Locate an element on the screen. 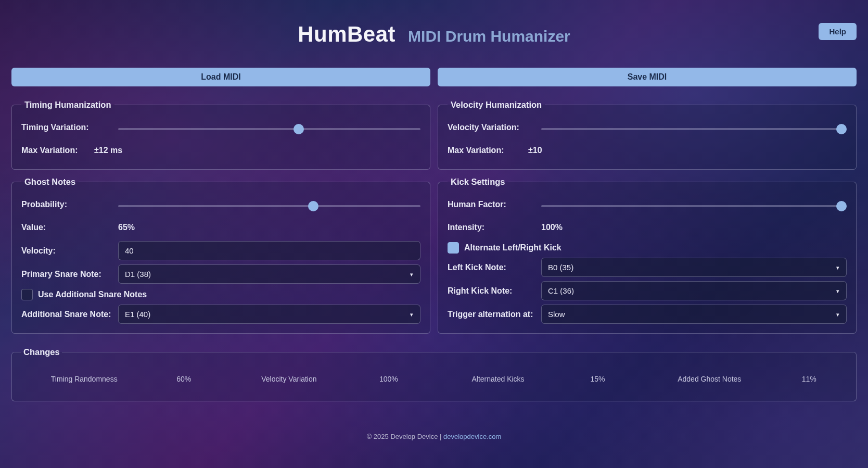 The image size is (868, 468). ghost-use-additional-checkbox is located at coordinates (27, 295).